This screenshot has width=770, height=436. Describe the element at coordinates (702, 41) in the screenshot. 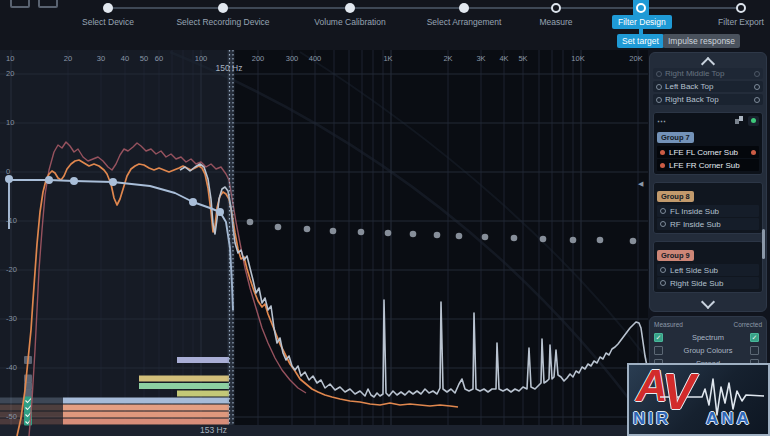

I see `tab-impulse-response: Impulse response` at that location.